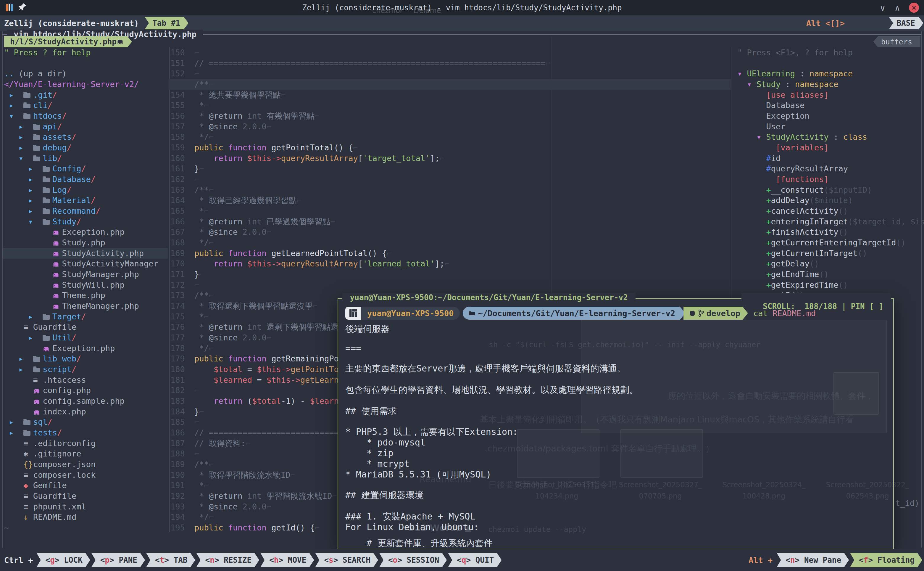 This screenshot has height=571, width=924. What do you see at coordinates (86, 148) in the screenshot?
I see `tree-item-debug: ▸ debug/` at bounding box center [86, 148].